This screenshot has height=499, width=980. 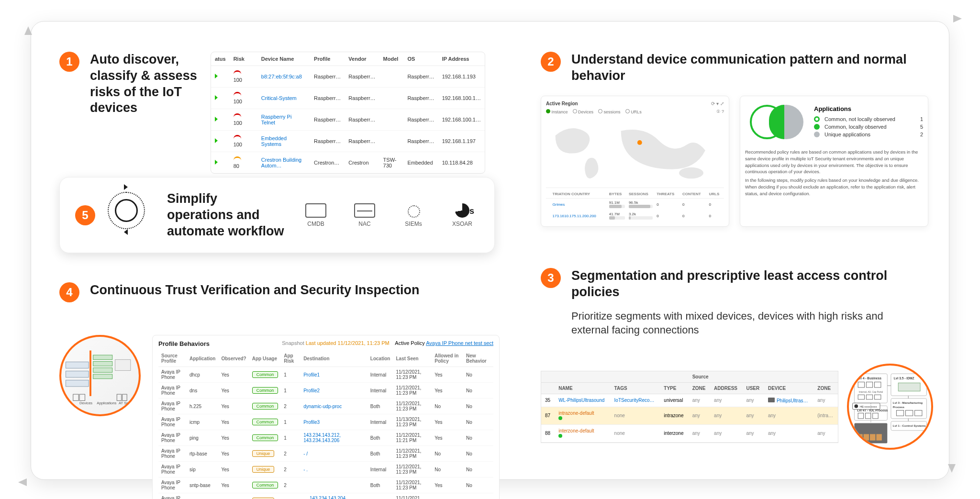 What do you see at coordinates (635, 205) in the screenshot?
I see `map-row: Grimes 91.1M 96.5k 000` at bounding box center [635, 205].